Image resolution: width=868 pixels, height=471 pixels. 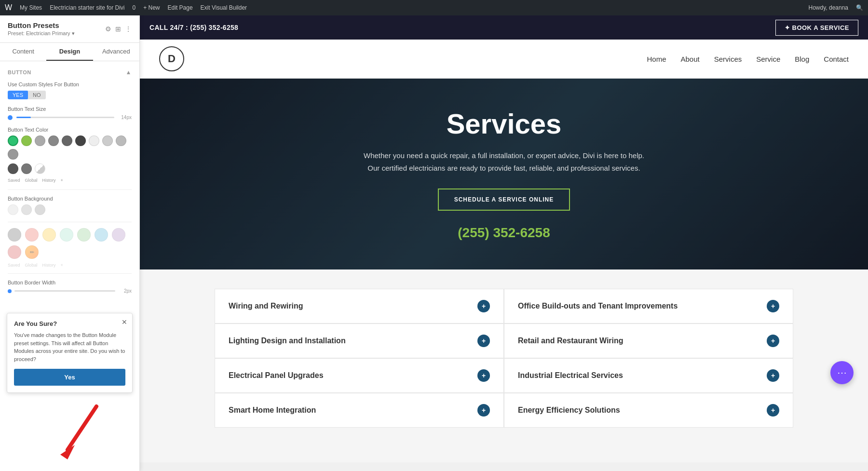 I want to click on swatch-white1, so click(x=94, y=141).